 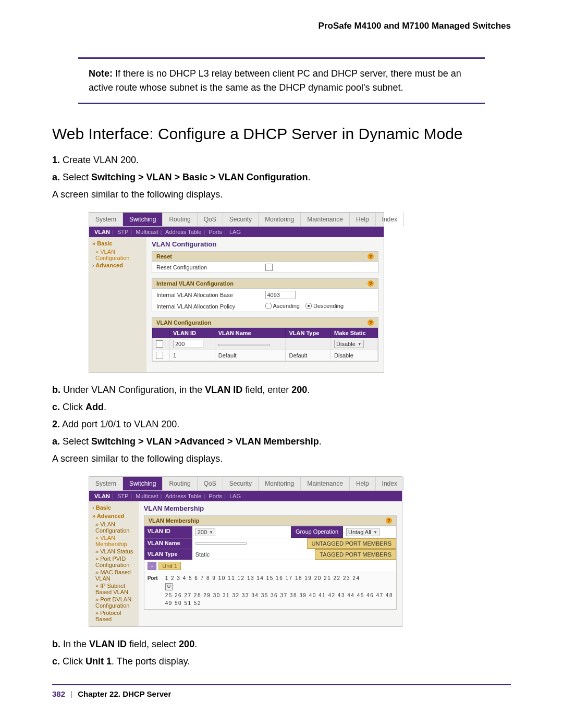 I want to click on step-1c-num: c., so click(x=56, y=407).